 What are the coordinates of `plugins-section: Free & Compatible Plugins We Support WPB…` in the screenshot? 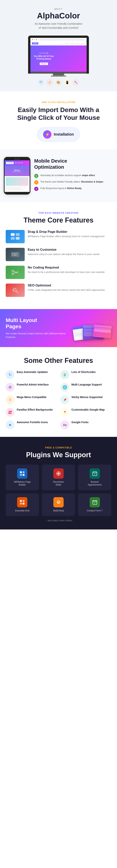 It's located at (58, 483).